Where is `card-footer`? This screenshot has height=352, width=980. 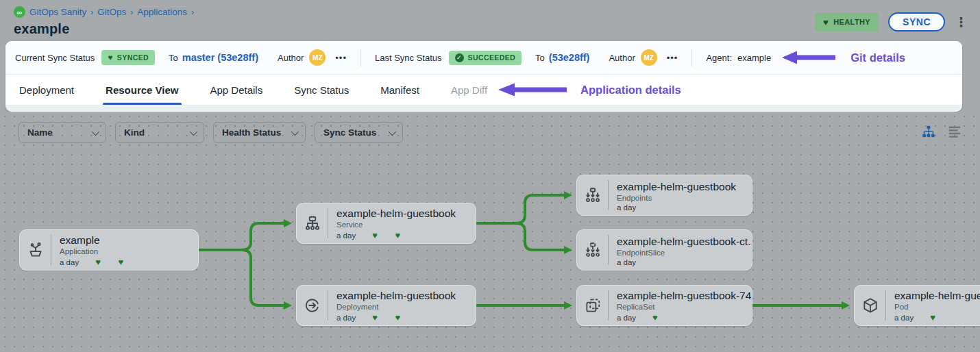 card-footer is located at coordinates (484, 108).